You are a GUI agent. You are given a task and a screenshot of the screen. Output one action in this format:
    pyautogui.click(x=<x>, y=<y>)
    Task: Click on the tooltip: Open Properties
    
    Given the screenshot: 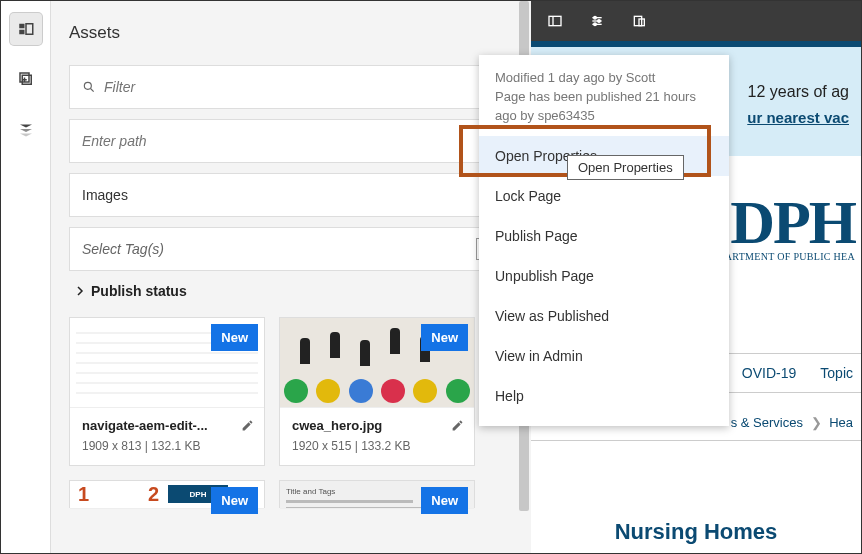 What is the action you would take?
    pyautogui.click(x=626, y=168)
    